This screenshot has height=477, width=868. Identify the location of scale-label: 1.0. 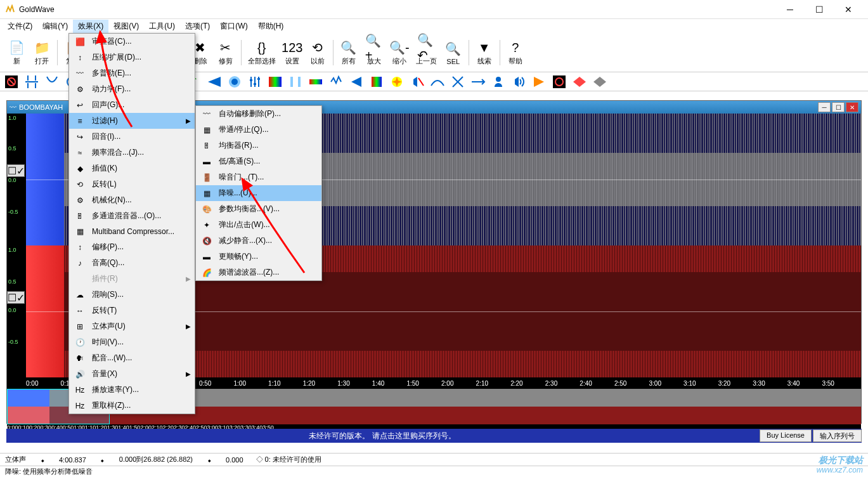
(13, 250).